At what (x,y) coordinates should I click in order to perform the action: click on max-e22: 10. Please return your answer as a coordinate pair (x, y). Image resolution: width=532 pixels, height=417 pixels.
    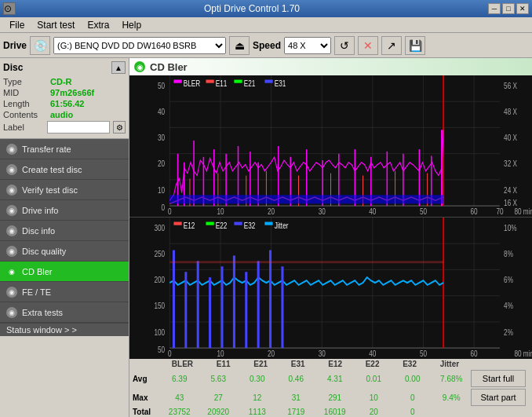
    Looking at the image, I should click on (373, 397).